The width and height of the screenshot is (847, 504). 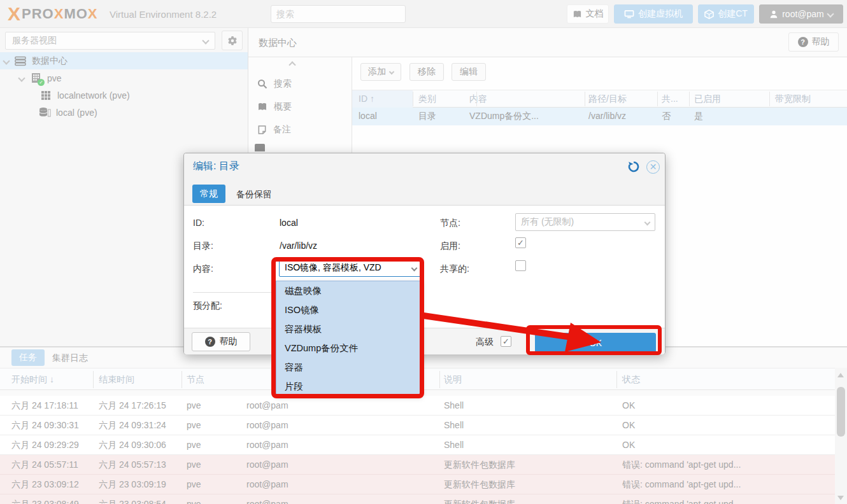 I want to click on view-selector: 服务器视图, so click(x=110, y=41).